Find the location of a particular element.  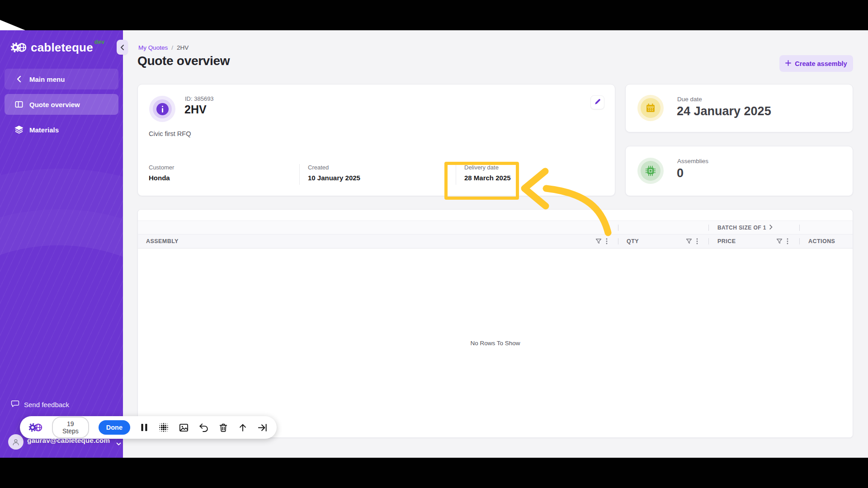

create-assembly-label: Create assembly is located at coordinates (821, 64).